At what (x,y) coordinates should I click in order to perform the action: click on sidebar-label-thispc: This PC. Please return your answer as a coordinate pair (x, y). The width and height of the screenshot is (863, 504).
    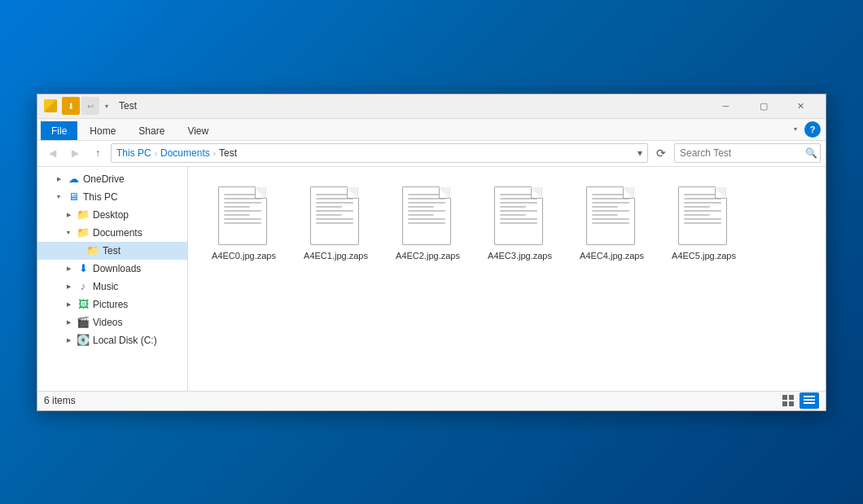
    Looking at the image, I should click on (101, 197).